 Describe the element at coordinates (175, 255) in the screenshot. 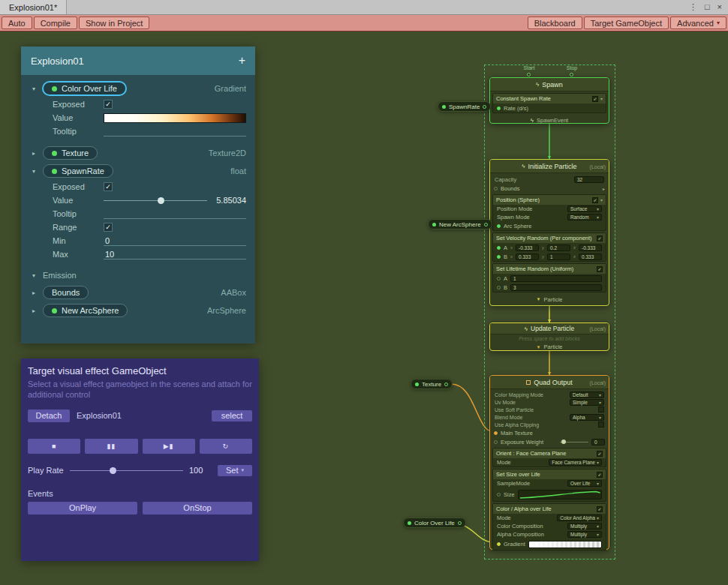

I see `max-input: 10` at that location.